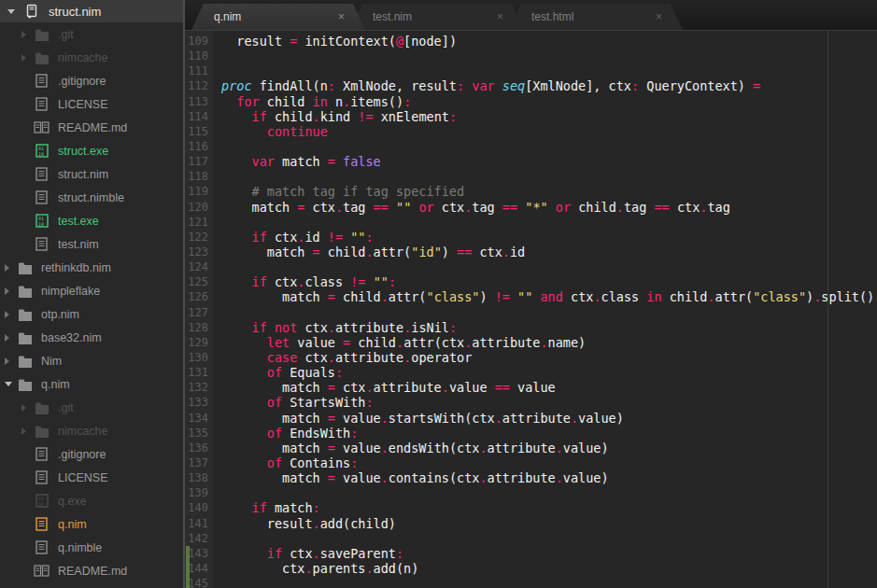 The image size is (877, 588). What do you see at coordinates (549, 402) in the screenshot?
I see `code-line: of StartsWith:` at bounding box center [549, 402].